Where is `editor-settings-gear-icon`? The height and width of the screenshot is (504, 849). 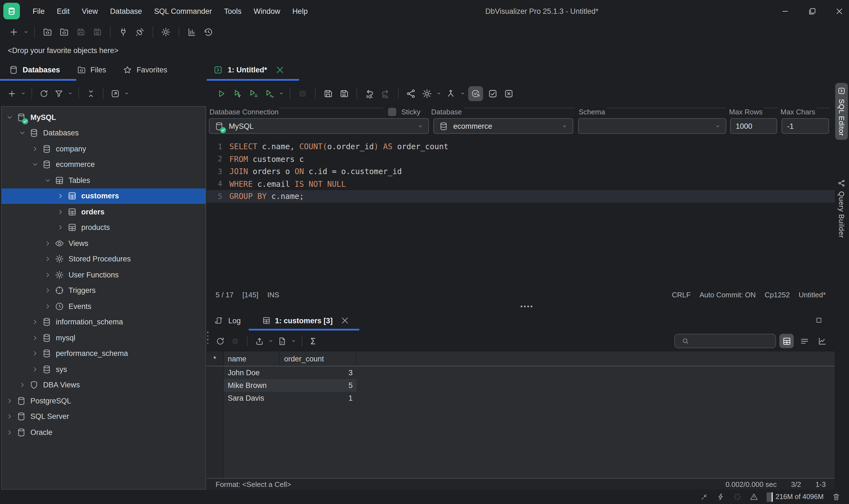 editor-settings-gear-icon is located at coordinates (427, 93).